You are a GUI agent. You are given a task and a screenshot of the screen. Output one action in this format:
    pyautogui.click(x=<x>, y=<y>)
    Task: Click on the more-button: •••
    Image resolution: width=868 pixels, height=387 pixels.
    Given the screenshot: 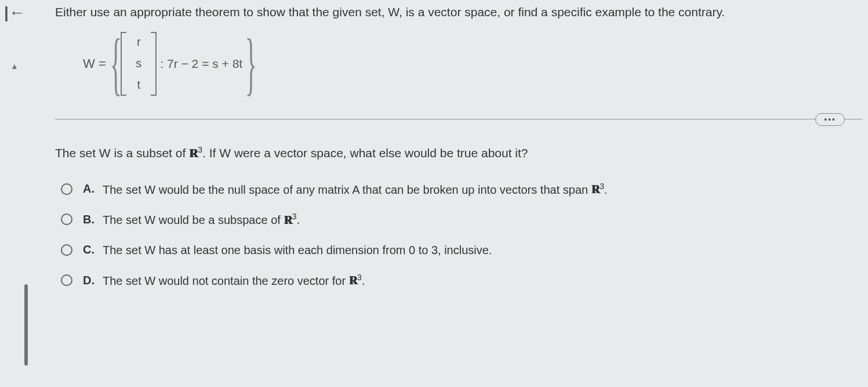 What is the action you would take?
    pyautogui.click(x=830, y=120)
    